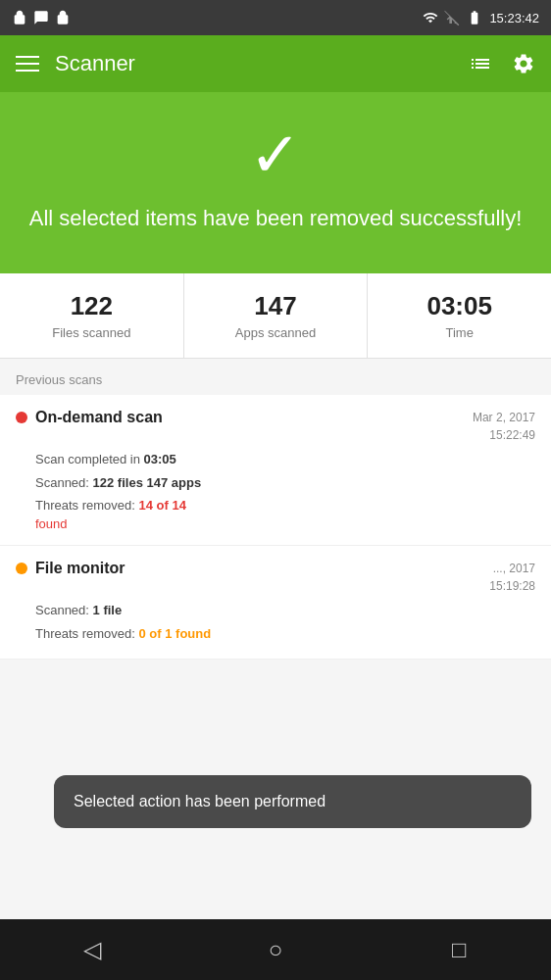  What do you see at coordinates (41, 18) in the screenshot?
I see `status-bar-left` at bounding box center [41, 18].